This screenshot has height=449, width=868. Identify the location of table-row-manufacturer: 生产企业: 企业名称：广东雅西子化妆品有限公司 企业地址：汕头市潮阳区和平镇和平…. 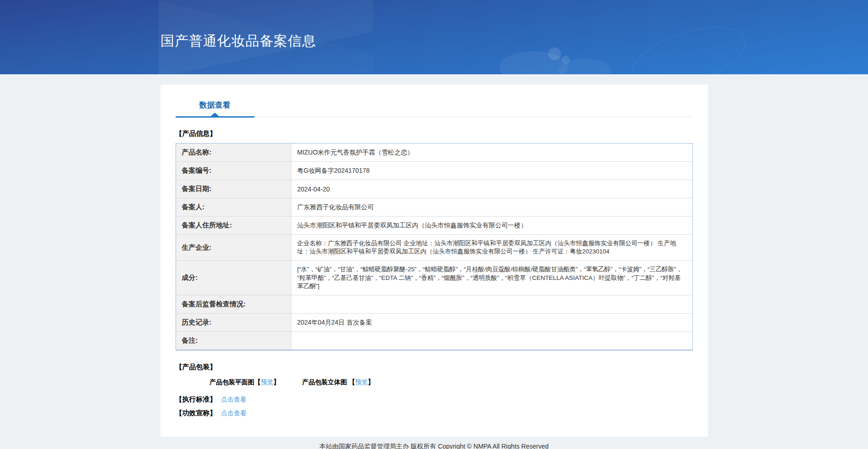
(434, 248).